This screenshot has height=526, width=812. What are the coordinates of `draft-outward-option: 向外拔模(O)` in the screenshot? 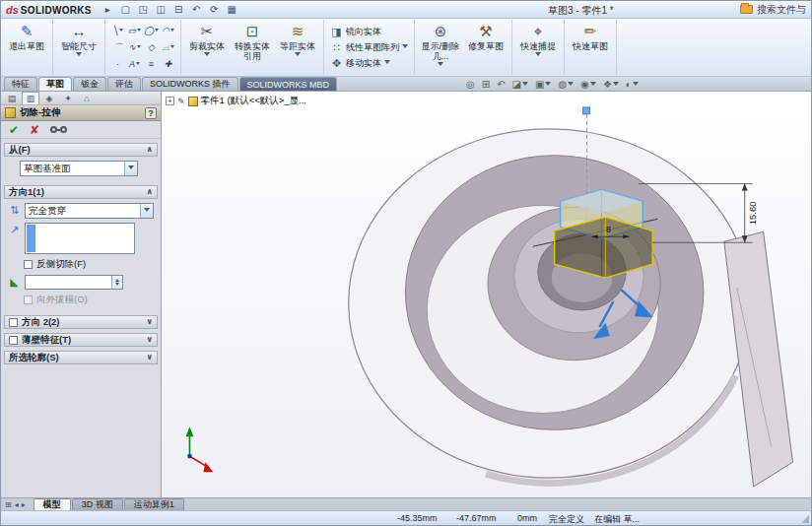 It's located at (89, 299).